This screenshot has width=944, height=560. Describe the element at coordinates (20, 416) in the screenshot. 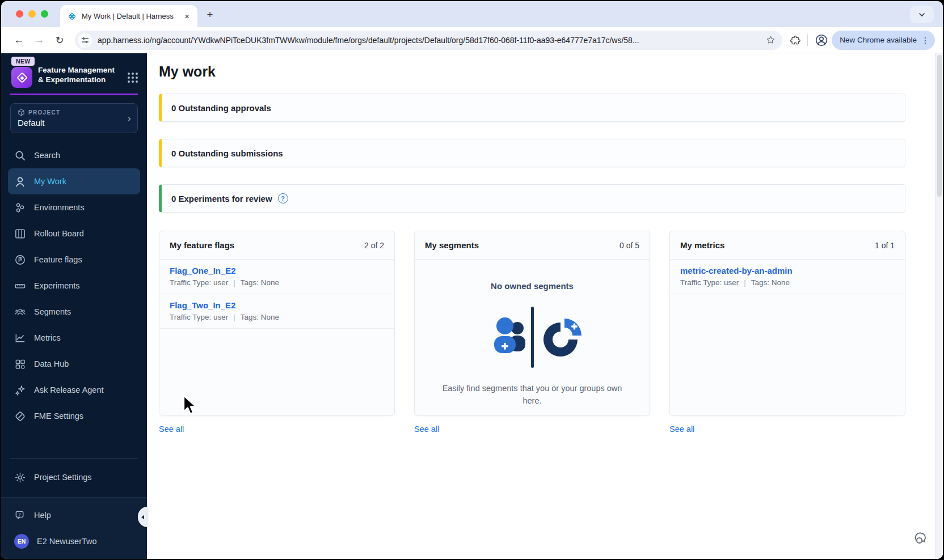

I see `fme-settings-icon` at that location.